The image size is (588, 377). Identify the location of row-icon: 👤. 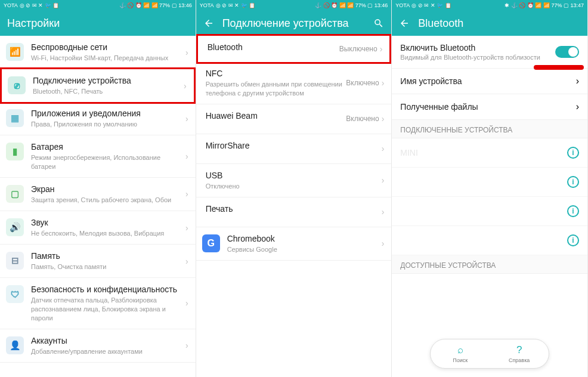
(15, 345).